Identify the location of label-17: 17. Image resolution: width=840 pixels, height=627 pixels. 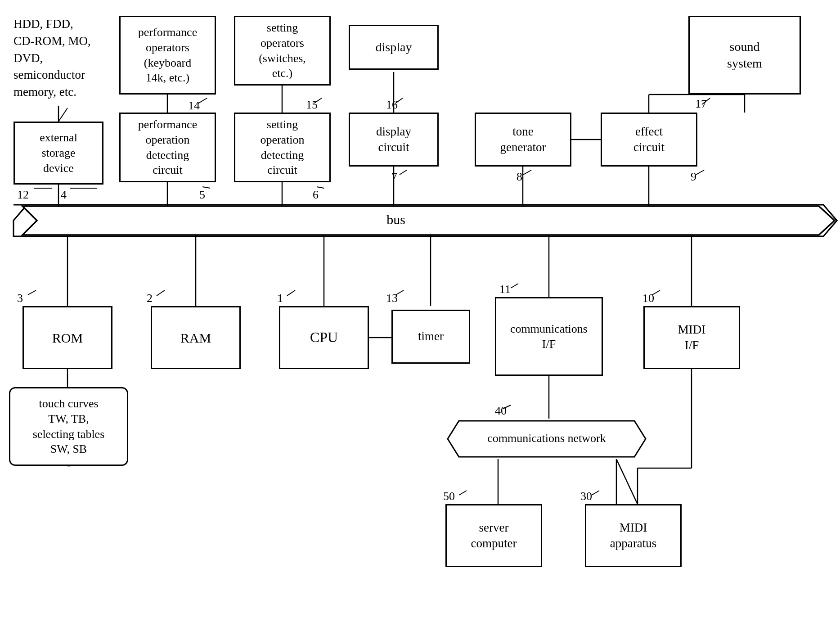
(701, 104).